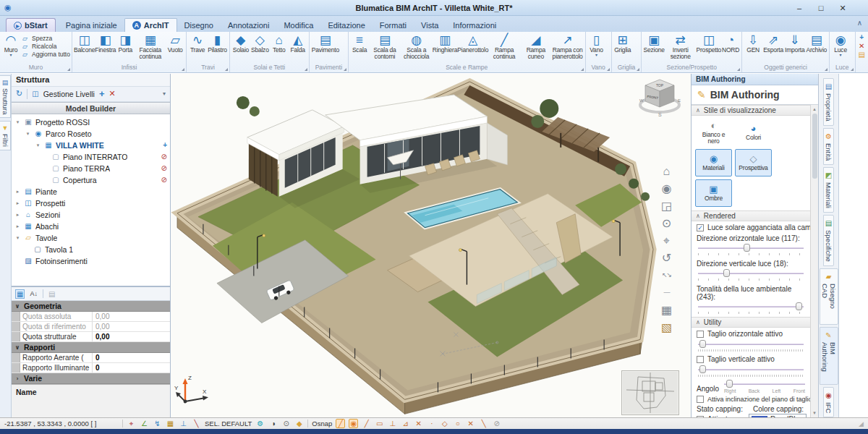 The width and height of the screenshot is (868, 434). I want to click on settings-gear-icon: ⚙, so click(260, 424).